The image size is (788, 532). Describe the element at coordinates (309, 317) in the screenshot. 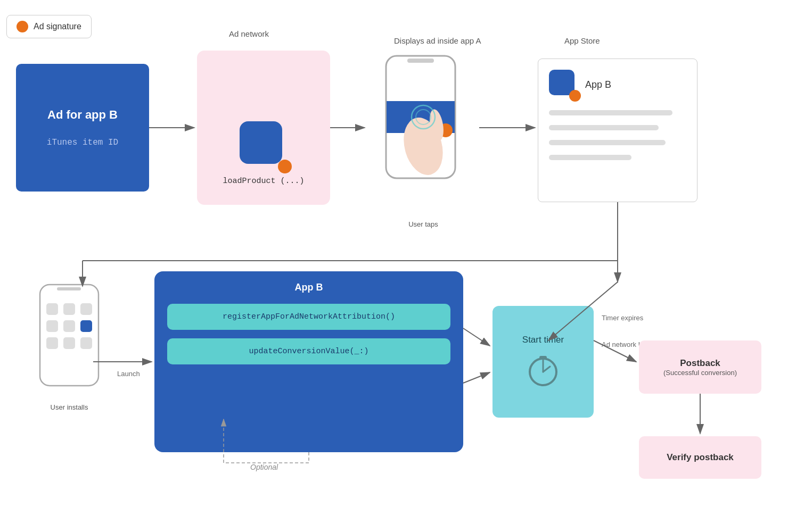

I see `method-register-text: registerAppForAdNetworkAttribution()` at that location.